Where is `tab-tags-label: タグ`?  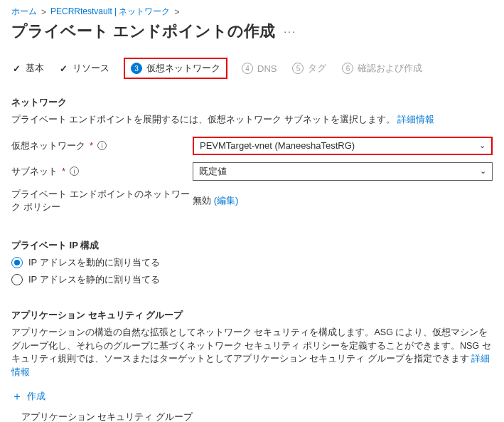 tab-tags-label: タグ is located at coordinates (317, 68).